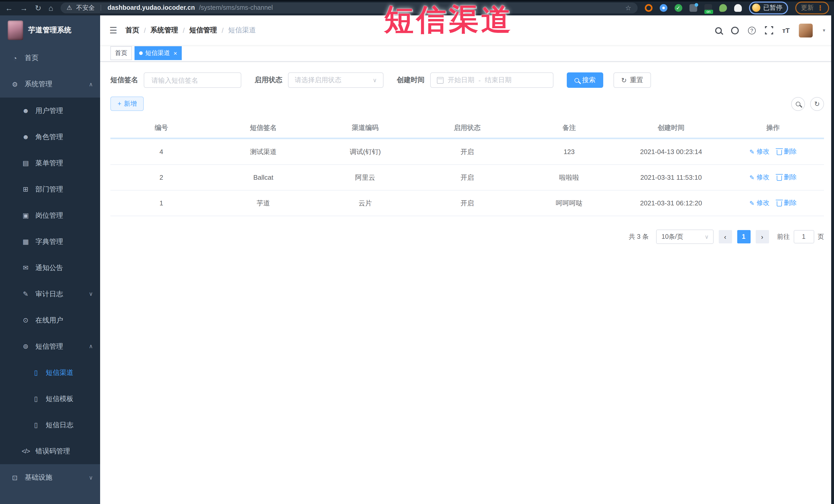 The width and height of the screenshot is (834, 504). I want to click on github-icon, so click(735, 30).